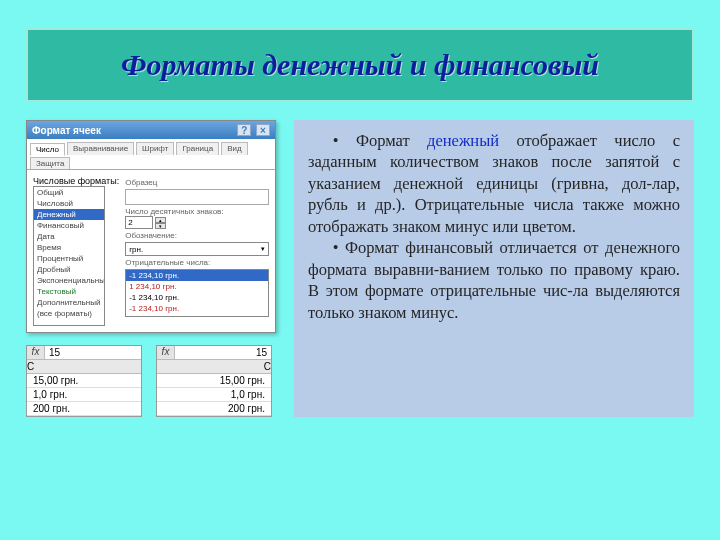 The width and height of the screenshot is (720, 540). Describe the element at coordinates (214, 381) in the screenshot. I see `right-table: fx 15 C 15,00 грн. 1,0 грн. 200 грн.` at that location.